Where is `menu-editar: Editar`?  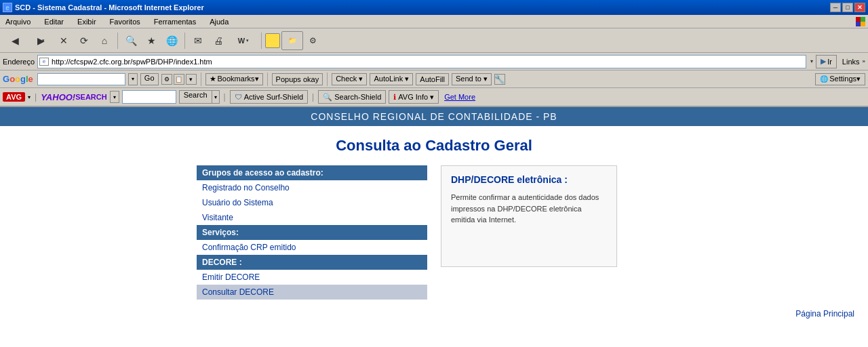 menu-editar: Editar is located at coordinates (54, 22).